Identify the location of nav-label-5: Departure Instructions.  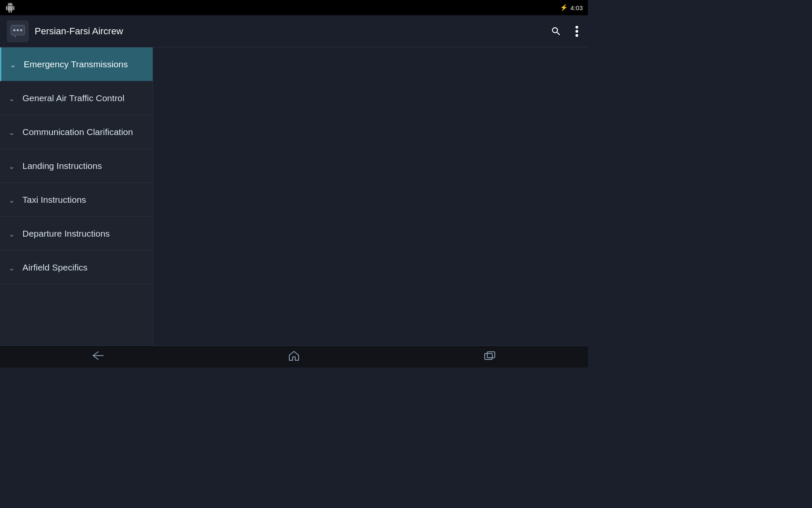
(66, 234).